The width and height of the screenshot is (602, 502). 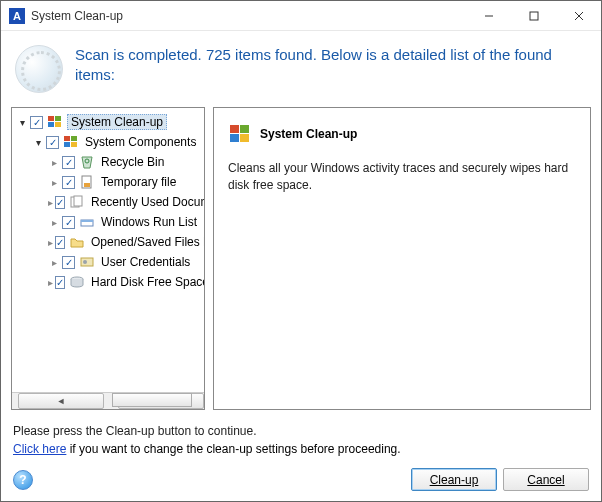 What do you see at coordinates (146, 282) in the screenshot?
I see `tree-label: Hard Disk Free Space` at bounding box center [146, 282].